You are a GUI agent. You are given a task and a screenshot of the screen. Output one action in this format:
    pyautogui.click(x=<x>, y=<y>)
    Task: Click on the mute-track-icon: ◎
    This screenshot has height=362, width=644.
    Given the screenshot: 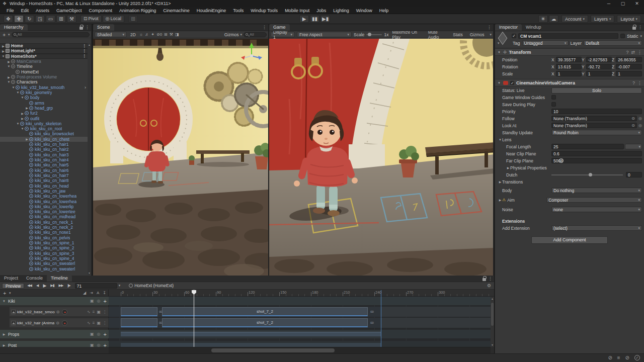 What is the action you would take?
    pyautogui.click(x=99, y=345)
    